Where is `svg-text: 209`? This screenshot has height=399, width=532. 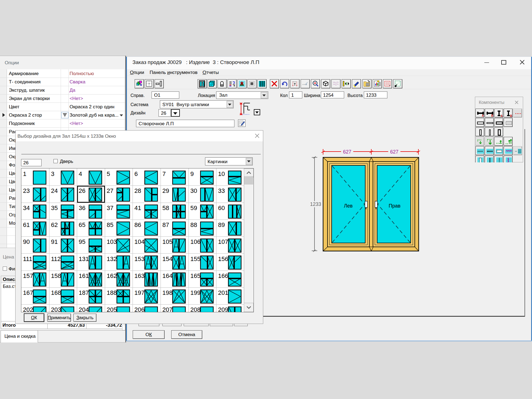 svg-text: 209 is located at coordinates (223, 309).